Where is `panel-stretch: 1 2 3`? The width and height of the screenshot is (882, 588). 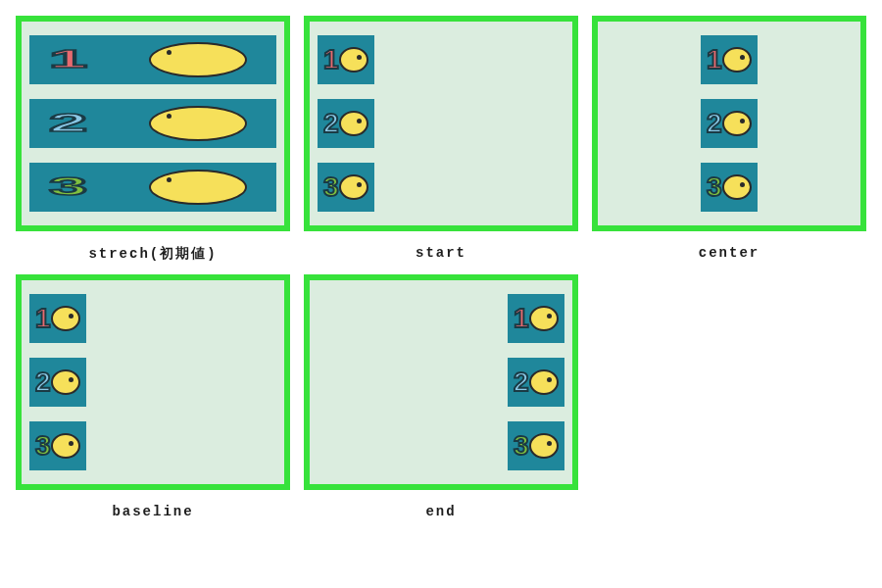
panel-stretch: 1 2 3 is located at coordinates (153, 123).